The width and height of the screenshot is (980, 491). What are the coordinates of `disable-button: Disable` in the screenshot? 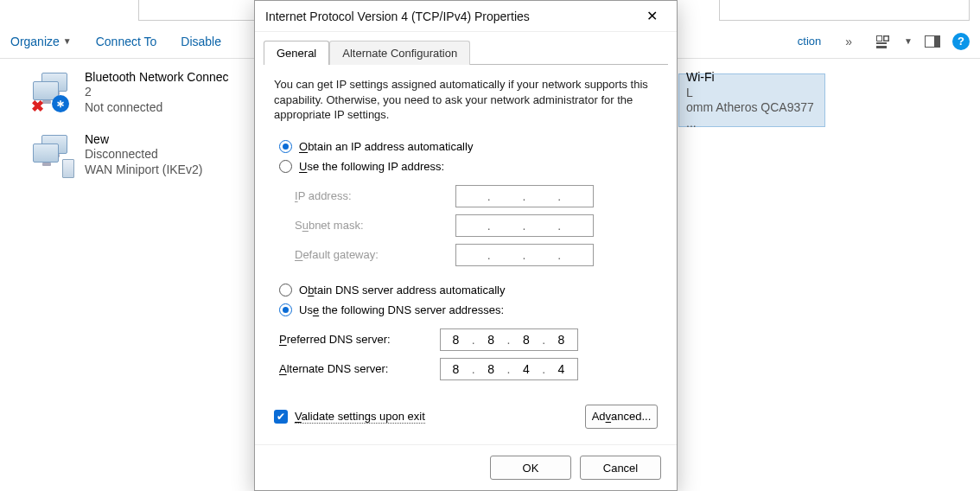 It's located at (200, 41).